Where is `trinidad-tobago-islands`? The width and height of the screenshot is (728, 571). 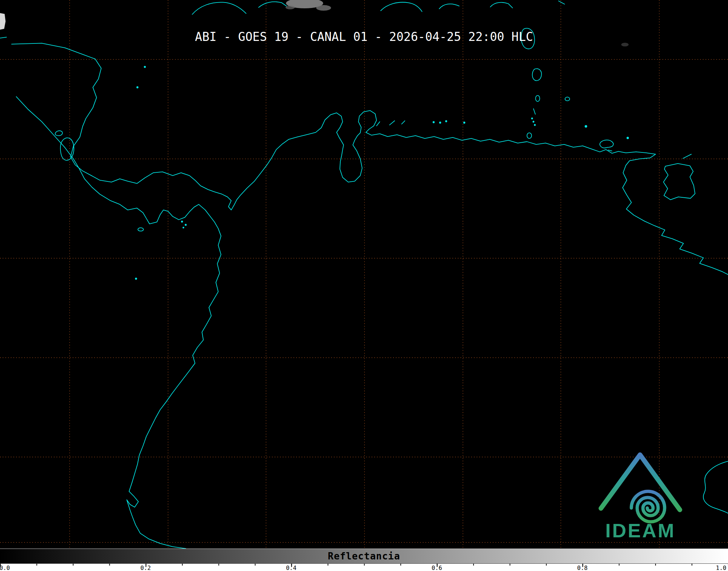 trinidad-tobago-islands is located at coordinates (679, 177).